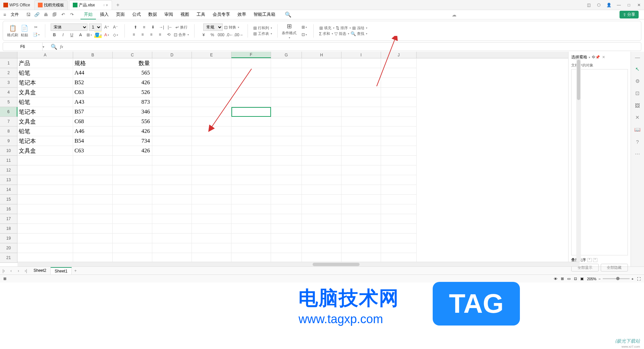  Describe the element at coordinates (4, 271) in the screenshot. I see `first-sheet-icon: |‹` at that location.